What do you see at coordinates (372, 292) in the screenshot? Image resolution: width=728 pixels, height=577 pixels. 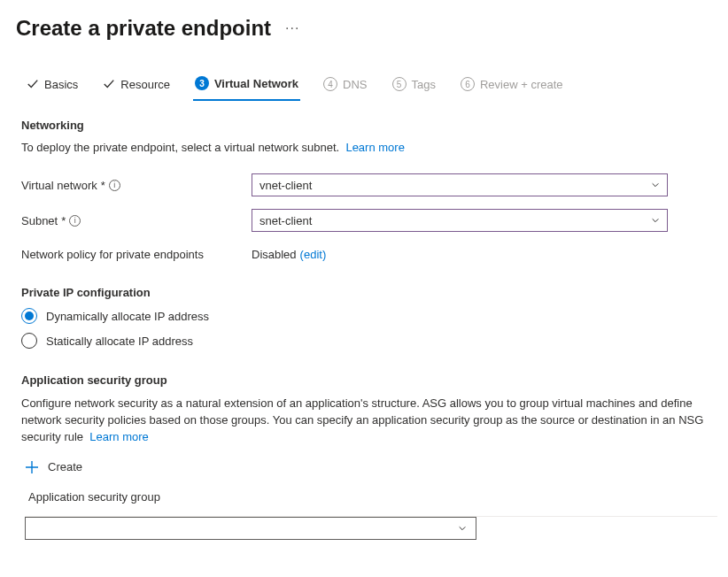 I see `ipconfig-heading: Private IP configuration` at bounding box center [372, 292].